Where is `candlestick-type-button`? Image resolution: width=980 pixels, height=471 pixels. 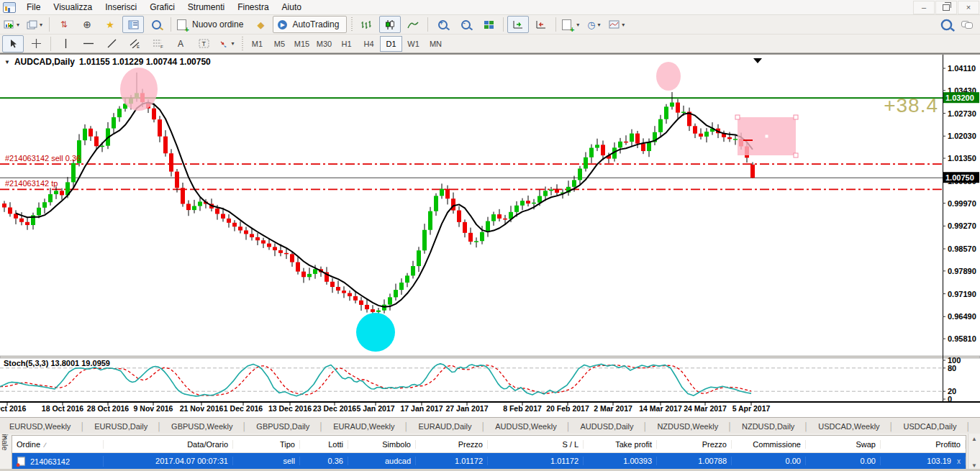
candlestick-type-button is located at coordinates (390, 24).